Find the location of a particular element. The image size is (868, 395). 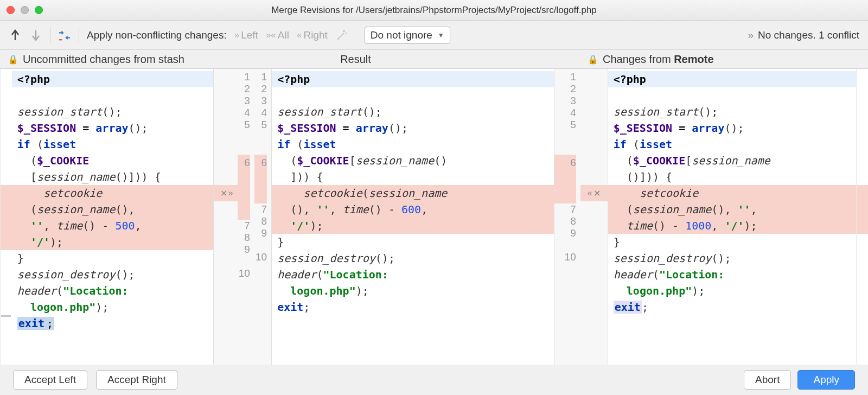

ignore-whitespace-combo: Do not ignore ▼ is located at coordinates (407, 35).